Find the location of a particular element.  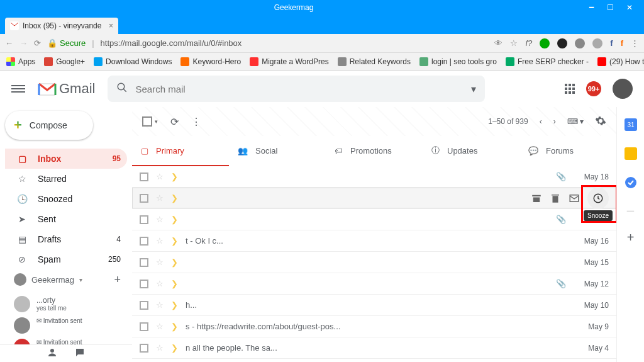

url-field: https://mail.google.com/mail/u/0/#inbox is located at coordinates (294, 43).